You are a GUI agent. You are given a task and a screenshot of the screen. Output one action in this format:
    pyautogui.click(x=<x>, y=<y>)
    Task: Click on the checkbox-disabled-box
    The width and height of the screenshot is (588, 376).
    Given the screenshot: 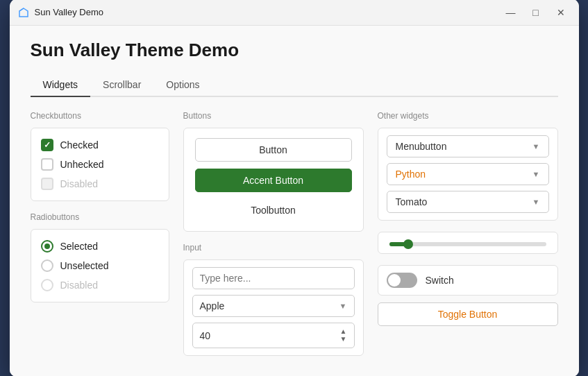 What is the action you would take?
    pyautogui.click(x=47, y=184)
    